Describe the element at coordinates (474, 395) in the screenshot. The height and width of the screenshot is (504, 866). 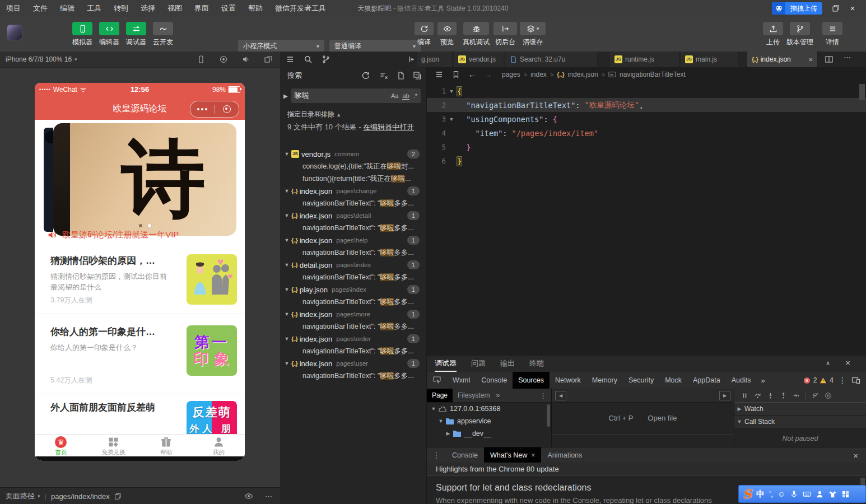
I see `navigator-tab-Filesystem: Filesystem` at that location.